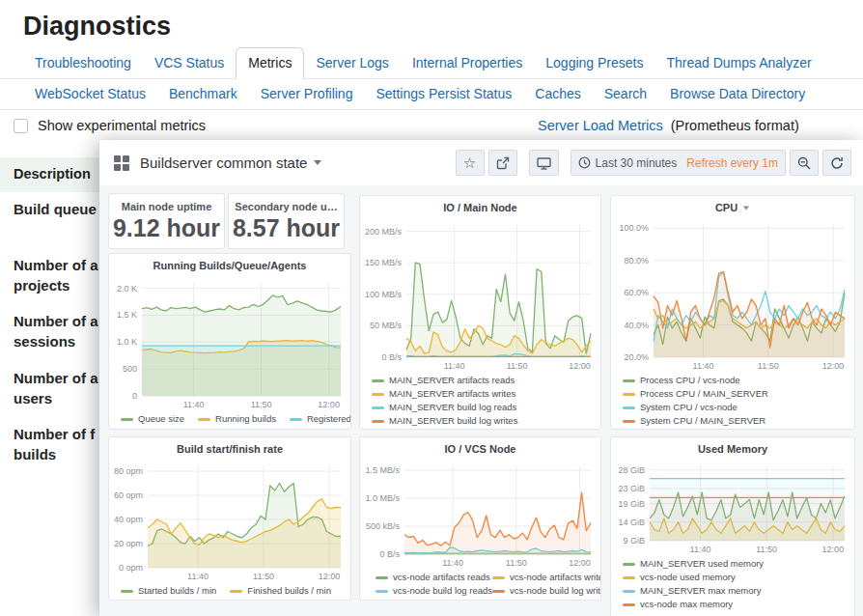  I want to click on star-button: ☆, so click(470, 162).